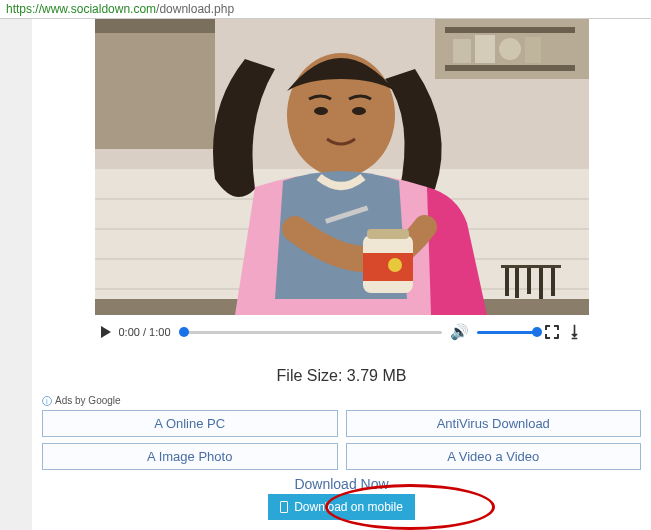 The height and width of the screenshot is (530, 651). Describe the element at coordinates (284, 507) in the screenshot. I see `phone-icon` at that location.